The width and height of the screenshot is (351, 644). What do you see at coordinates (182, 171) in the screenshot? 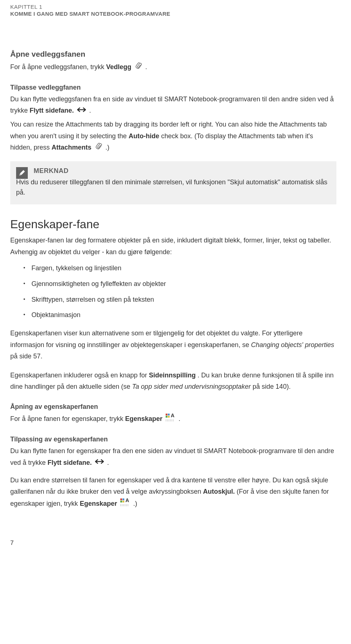
I see `note-title: MERKNAD` at bounding box center [182, 171].